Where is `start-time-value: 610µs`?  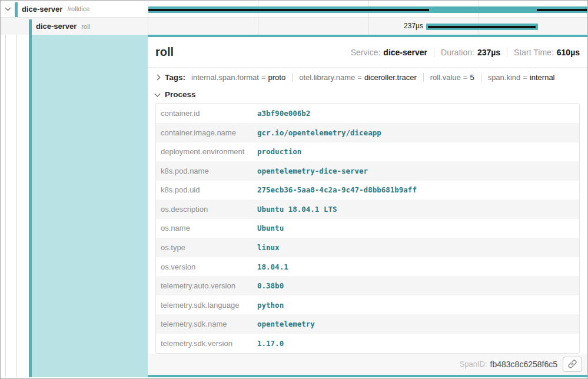 start-time-value: 610µs is located at coordinates (569, 52).